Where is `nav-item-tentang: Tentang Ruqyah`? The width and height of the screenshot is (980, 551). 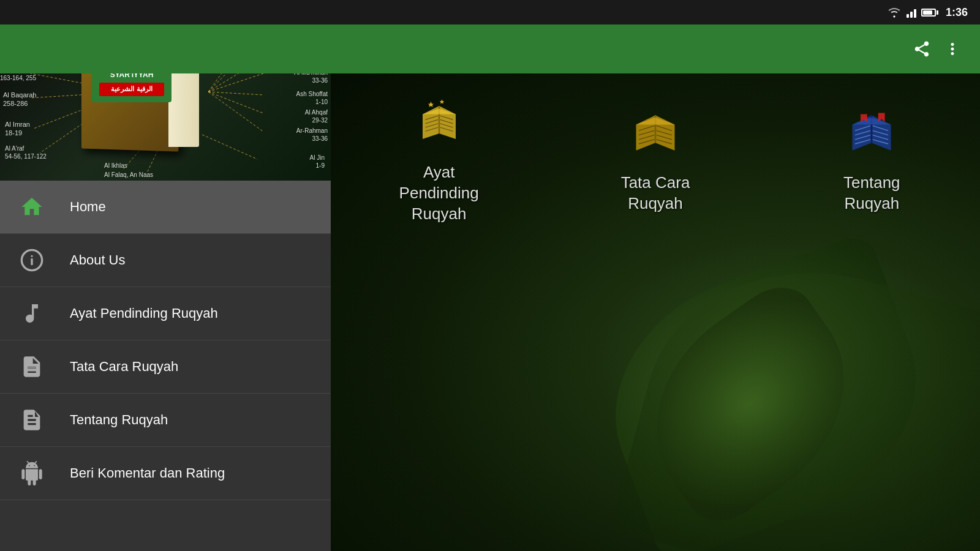 nav-item-tentang: Tentang Ruqyah is located at coordinates (165, 420).